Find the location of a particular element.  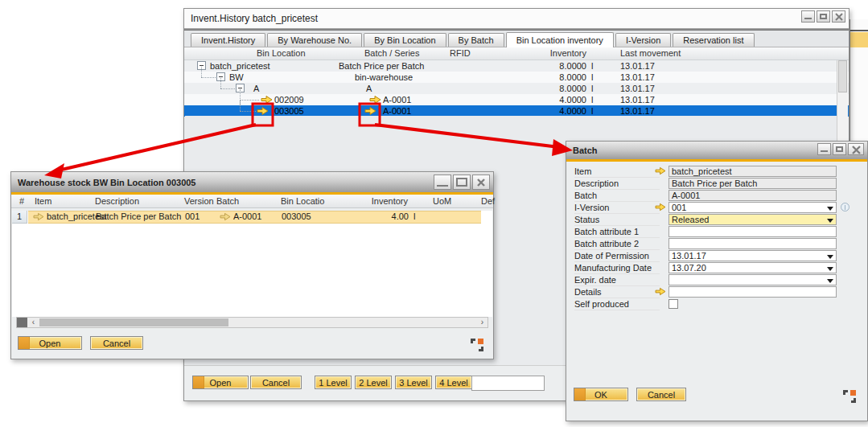

field-label: Status is located at coordinates (617, 220).